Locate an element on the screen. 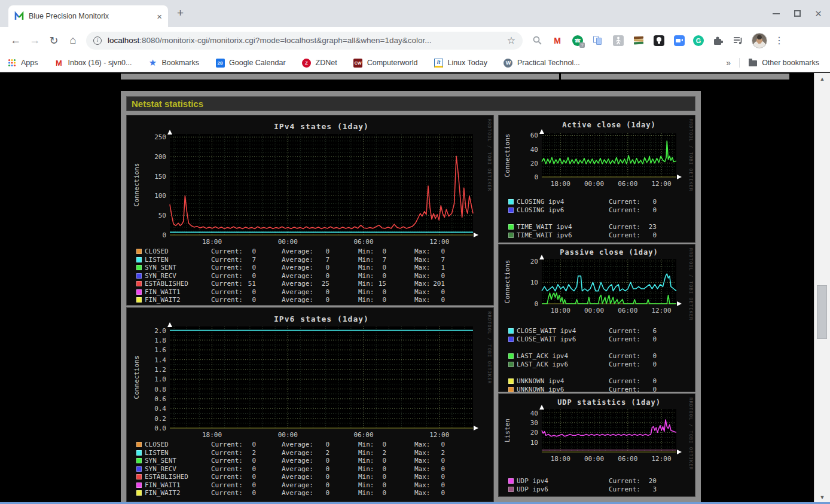  y-tick: 0.4 is located at coordinates (154, 409).